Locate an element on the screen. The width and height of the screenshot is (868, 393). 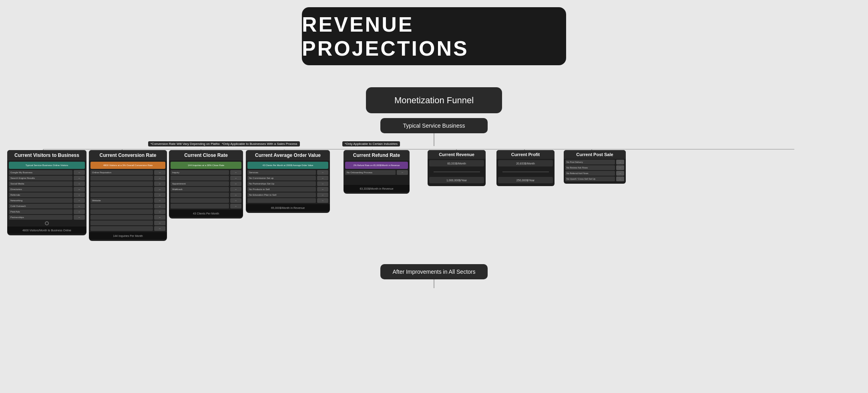
revenue-header: Current Revenue is located at coordinates (456, 154).